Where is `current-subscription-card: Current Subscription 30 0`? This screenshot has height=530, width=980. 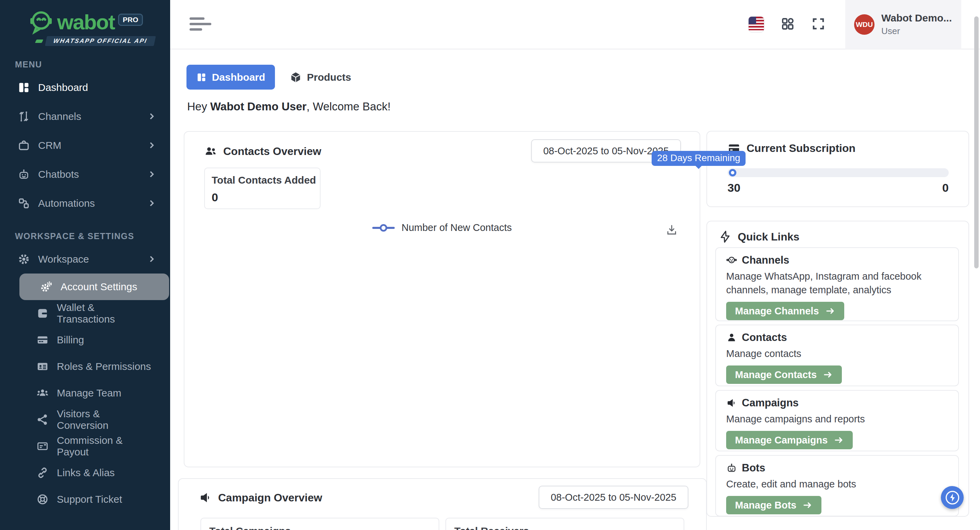 current-subscription-card: Current Subscription 30 0 is located at coordinates (838, 169).